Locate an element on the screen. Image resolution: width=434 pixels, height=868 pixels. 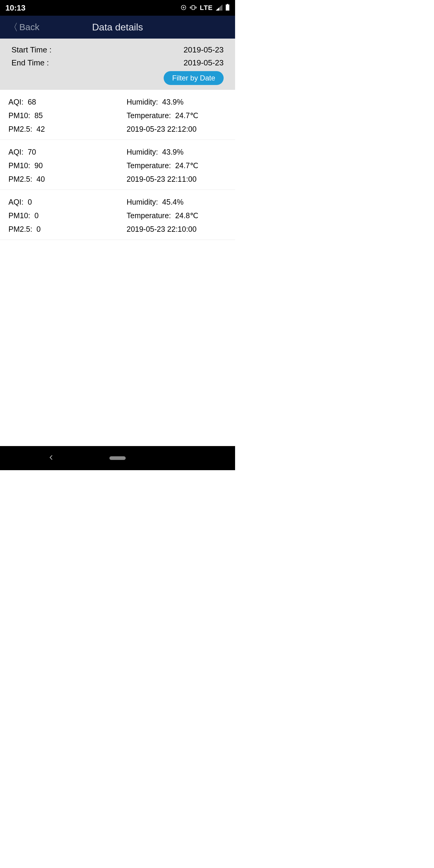
page-title: Data details is located at coordinates (118, 27).